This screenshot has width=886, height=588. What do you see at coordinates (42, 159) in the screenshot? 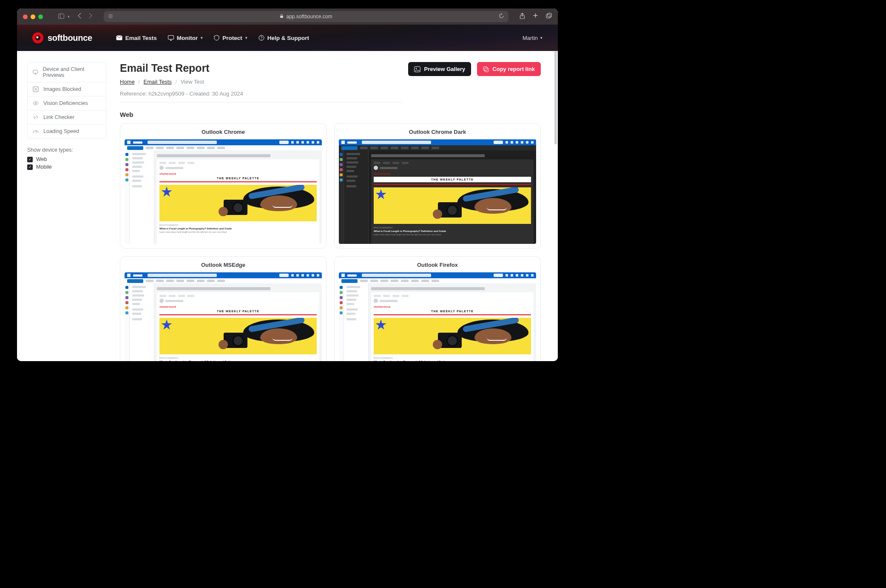
I see `checkbox-label: Web` at bounding box center [42, 159].